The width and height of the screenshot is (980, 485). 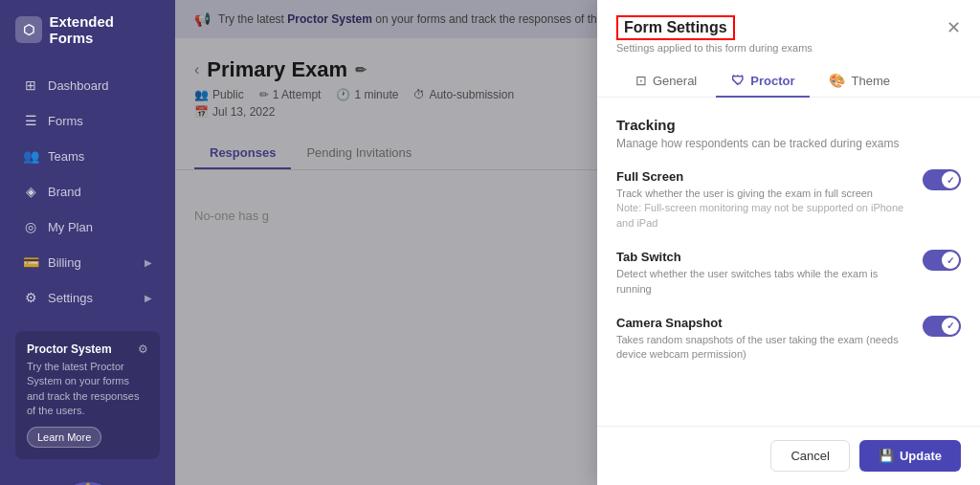 I want to click on billing-icon: 💳, so click(x=31, y=262).